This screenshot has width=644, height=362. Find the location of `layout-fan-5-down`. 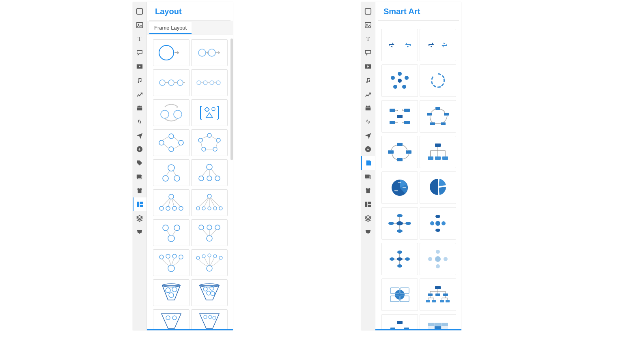

layout-fan-5-down is located at coordinates (209, 263).